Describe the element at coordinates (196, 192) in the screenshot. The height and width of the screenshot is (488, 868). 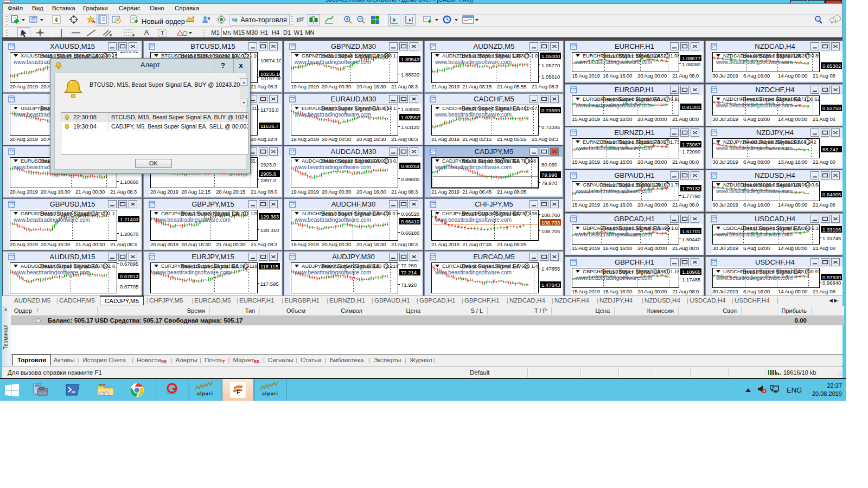
I see `svg-text: 20 Aug 12:15` at that location.